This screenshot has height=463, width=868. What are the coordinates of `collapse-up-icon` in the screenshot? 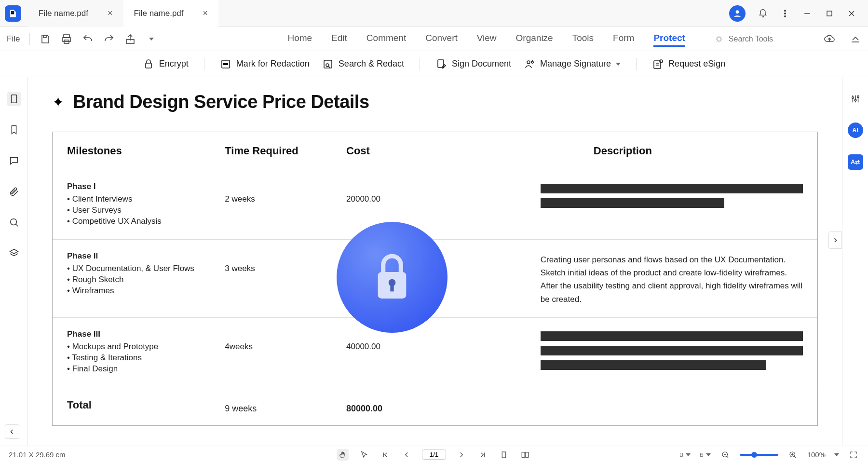 It's located at (855, 39).